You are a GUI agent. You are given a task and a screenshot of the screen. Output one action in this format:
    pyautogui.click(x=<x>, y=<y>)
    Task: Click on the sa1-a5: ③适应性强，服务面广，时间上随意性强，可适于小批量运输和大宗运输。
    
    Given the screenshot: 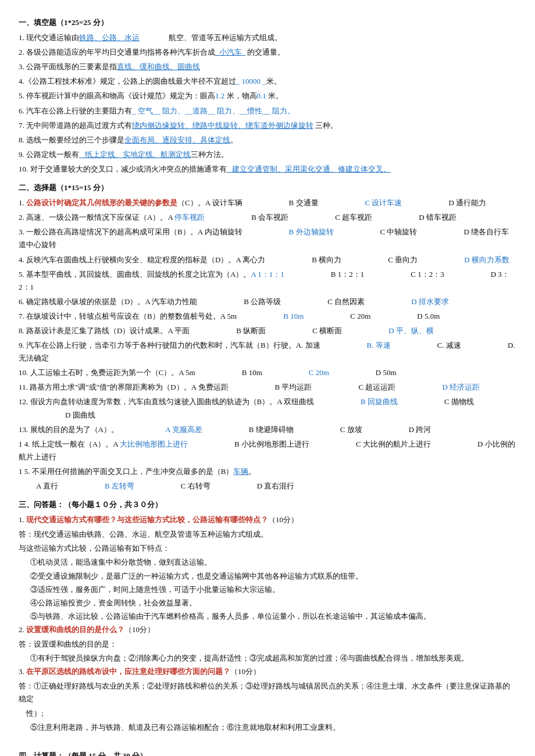 What is the action you would take?
    pyautogui.click(x=268, y=590)
    